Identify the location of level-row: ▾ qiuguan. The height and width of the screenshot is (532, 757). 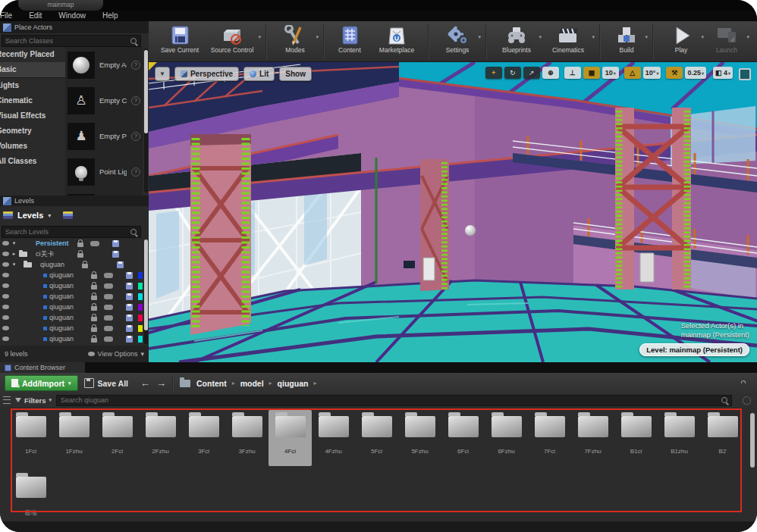
(71, 264).